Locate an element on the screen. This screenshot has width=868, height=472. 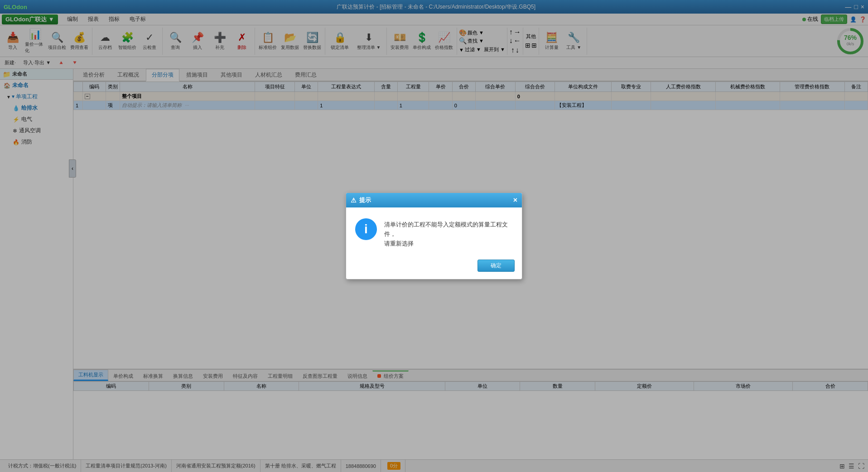
modal-footer: 确定 is located at coordinates (434, 267).